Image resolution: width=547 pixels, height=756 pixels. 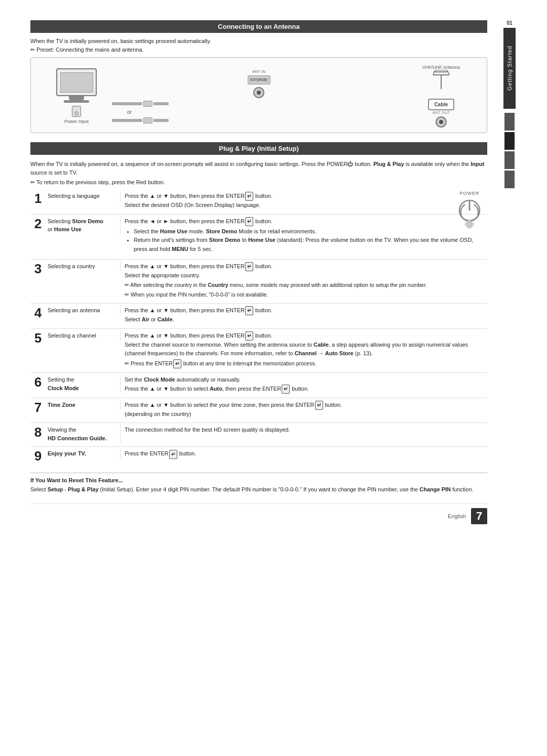 What do you see at coordinates (259, 315) in the screenshot?
I see `step-row-4: 4 Selecting an antenna Press the ▲ or ▼ …` at bounding box center [259, 315].